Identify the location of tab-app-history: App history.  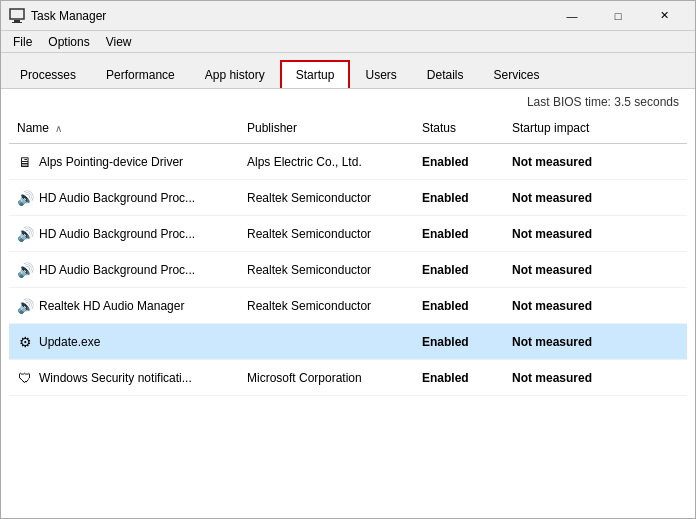
(235, 74).